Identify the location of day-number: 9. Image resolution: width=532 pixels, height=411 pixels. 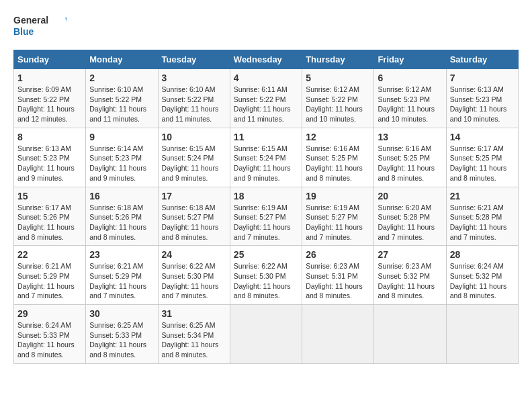
(122, 137).